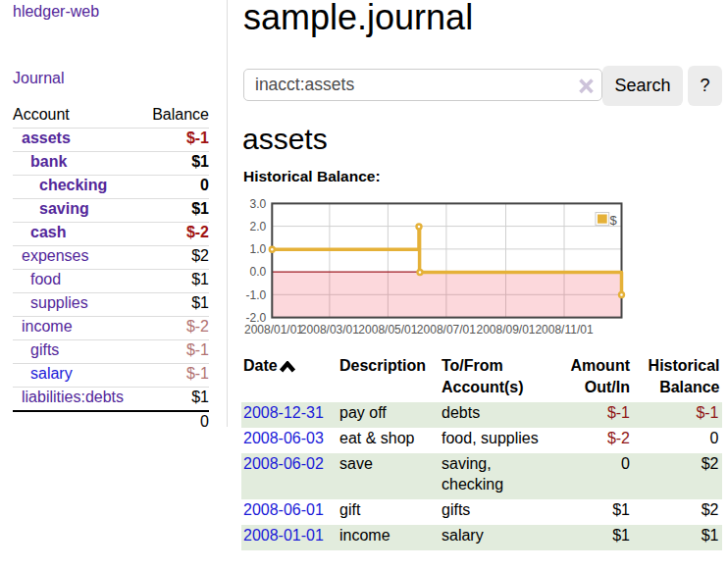 Image resolution: width=728 pixels, height=571 pixels. What do you see at coordinates (446, 330) in the screenshot?
I see `svg-text: 2008/07/01` at bounding box center [446, 330].